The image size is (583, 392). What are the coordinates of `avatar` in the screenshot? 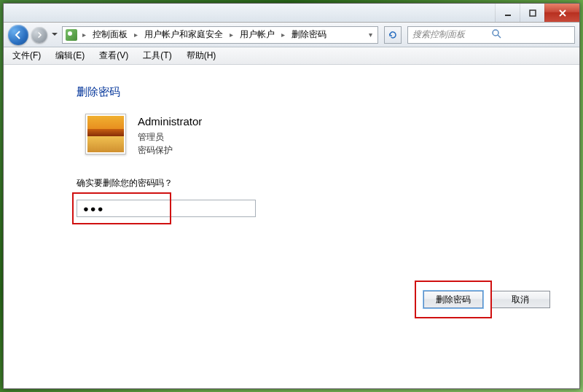 It's located at (106, 134).